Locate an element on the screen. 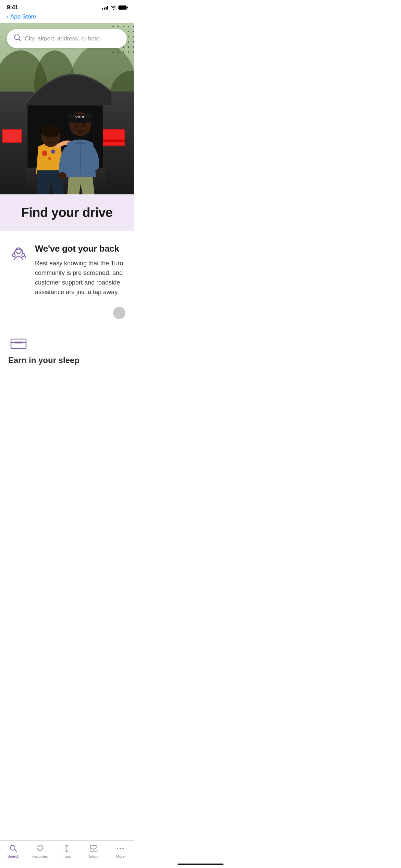 This screenshot has width=401, height=868. find-drive-title: Find your drive is located at coordinates (67, 213).